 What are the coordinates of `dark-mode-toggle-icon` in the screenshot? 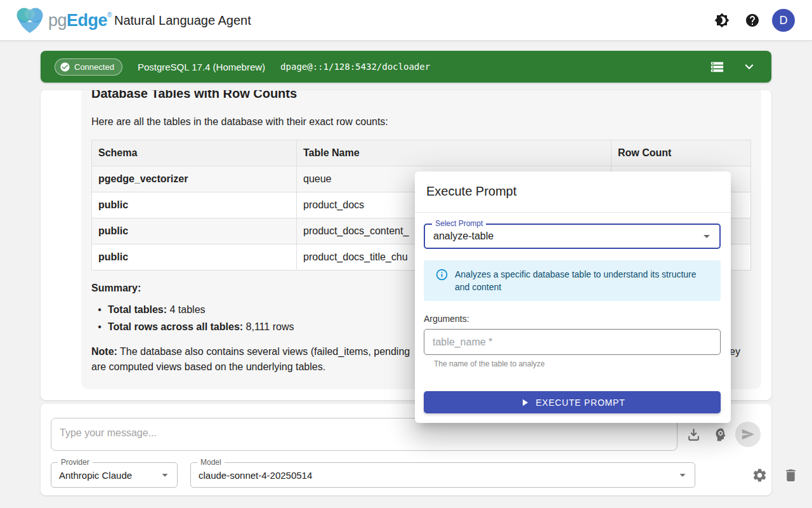 It's located at (722, 20).